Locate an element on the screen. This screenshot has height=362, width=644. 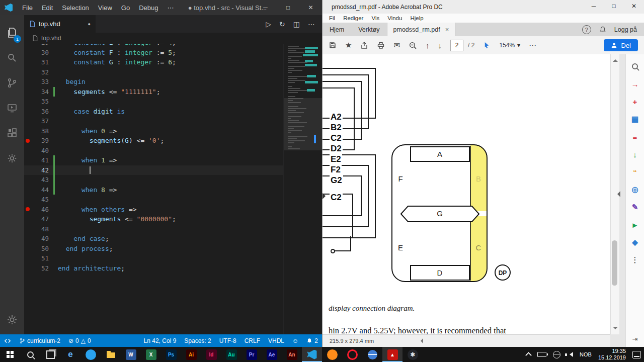
organize-pages-icon: ≡ is located at coordinates (635, 137).